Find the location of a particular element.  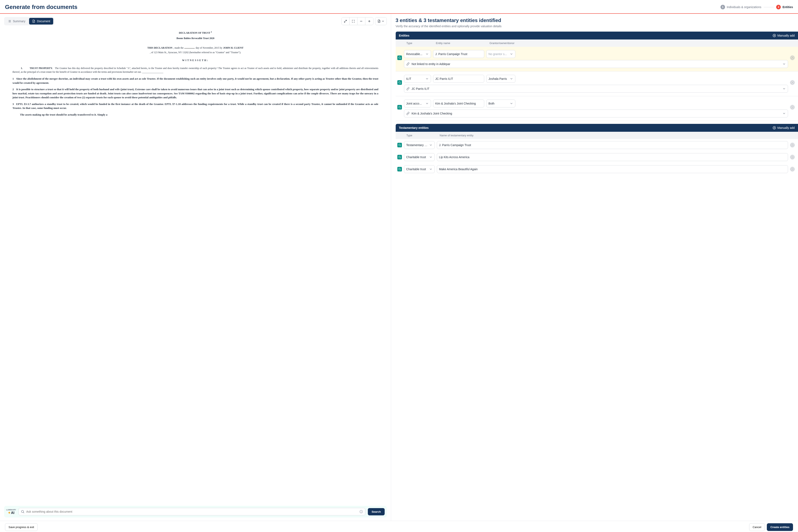

testamentary-name-input: Lip Kits Across America is located at coordinates (612, 157).